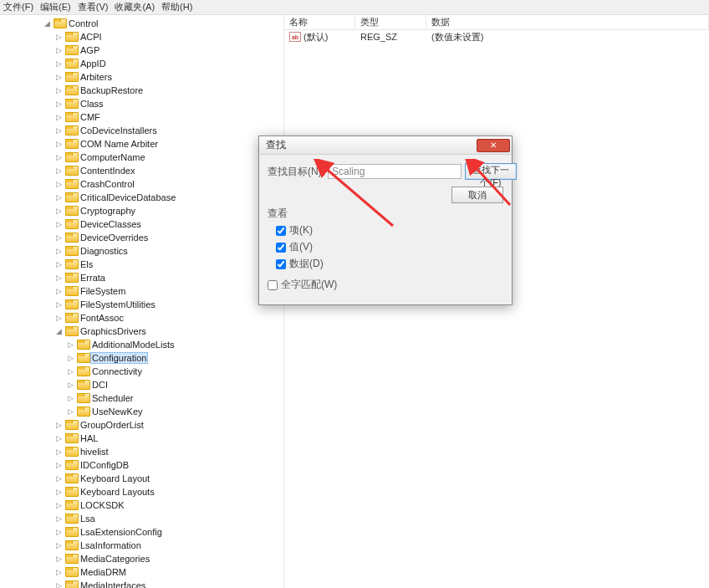 This screenshot has width=709, height=588. What do you see at coordinates (169, 90) in the screenshot?
I see `tree-node: ▷BackupRestore` at bounding box center [169, 90].